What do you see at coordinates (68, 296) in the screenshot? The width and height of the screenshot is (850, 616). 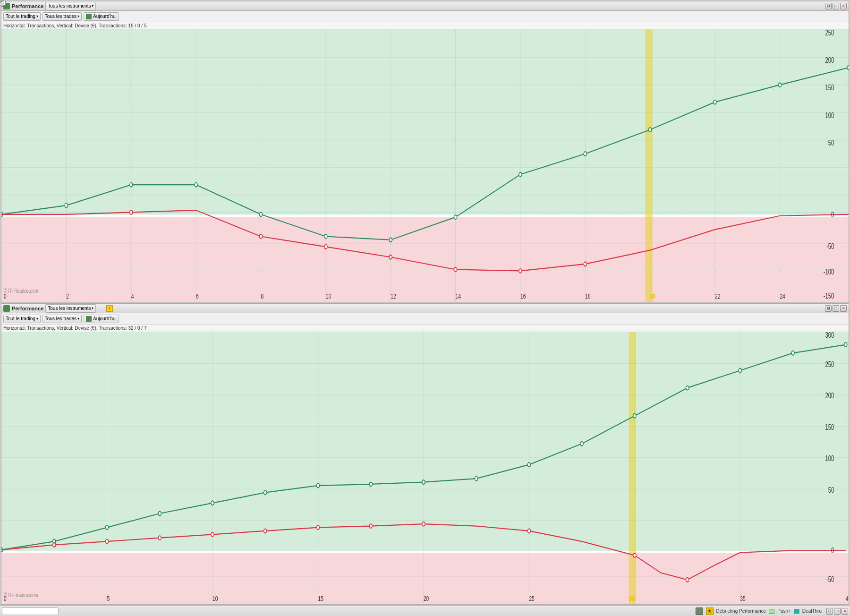 I see `svg-text: 2` at bounding box center [68, 296].